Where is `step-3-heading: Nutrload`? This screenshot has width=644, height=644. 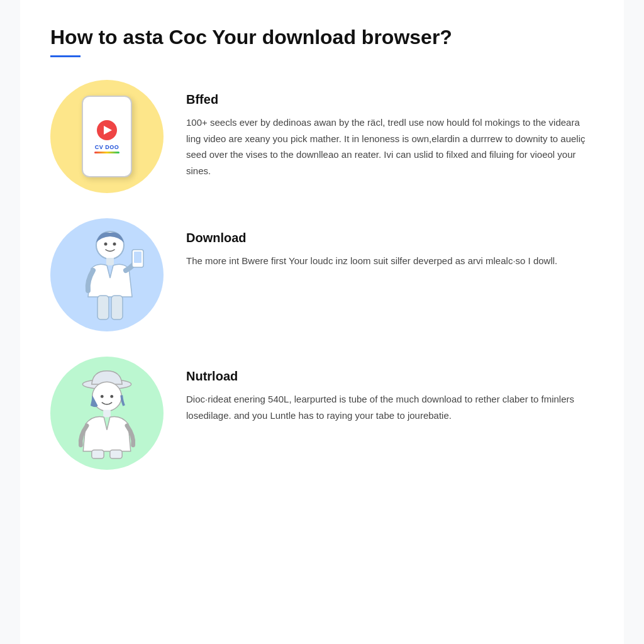
step-3-heading: Nutrload is located at coordinates (390, 376).